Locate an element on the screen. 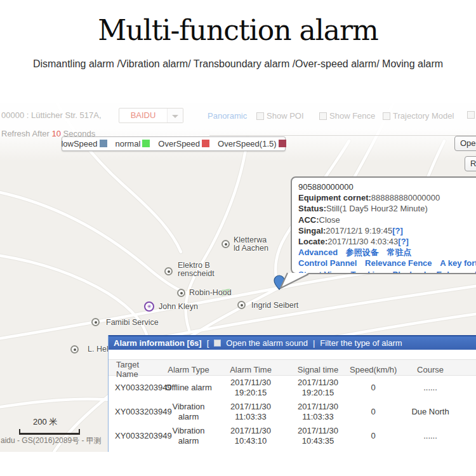  panoramic-link: Panoramic is located at coordinates (227, 116).